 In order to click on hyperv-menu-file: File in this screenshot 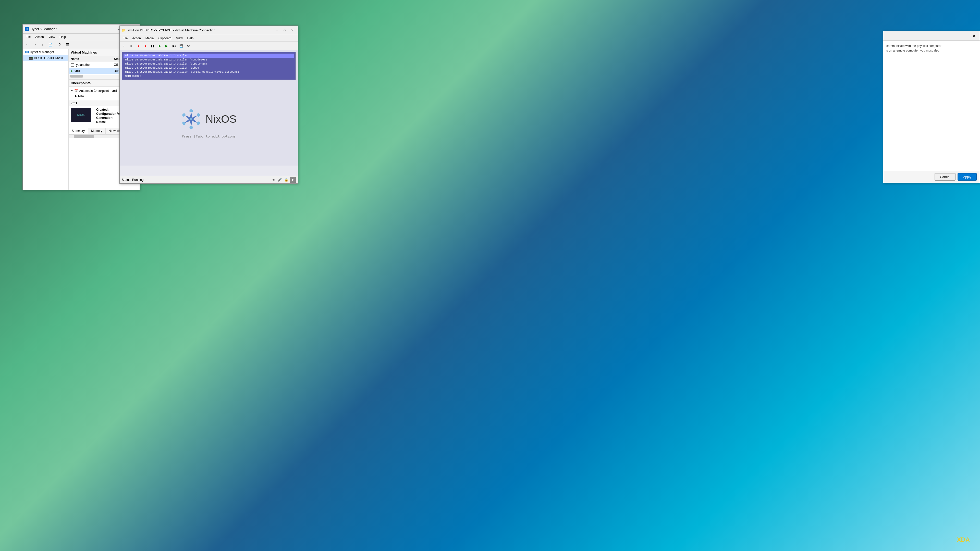, I will do `click(28, 37)`.